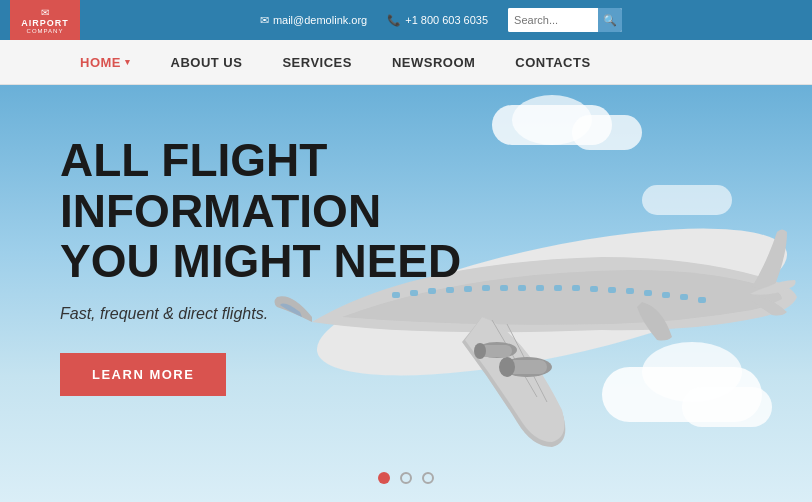 The image size is (812, 502). I want to click on email-icon: ✉, so click(264, 20).